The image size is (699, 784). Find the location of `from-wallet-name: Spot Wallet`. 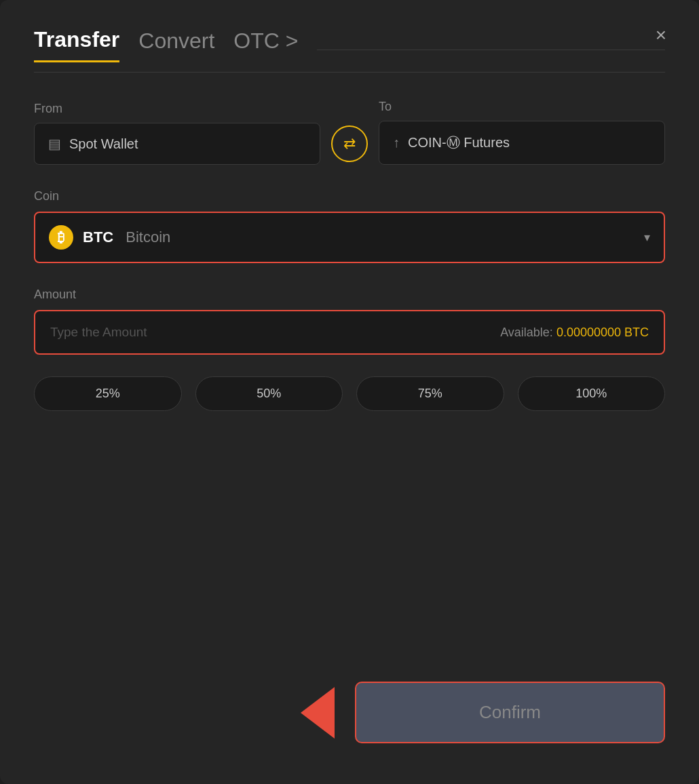

from-wallet-name: Spot Wallet is located at coordinates (104, 144).